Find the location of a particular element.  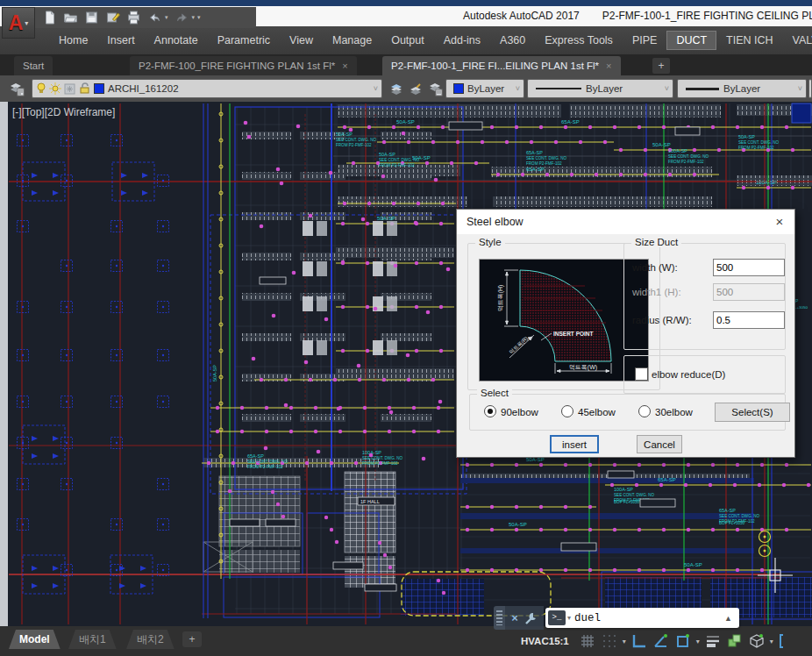

redo-icon is located at coordinates (182, 18).